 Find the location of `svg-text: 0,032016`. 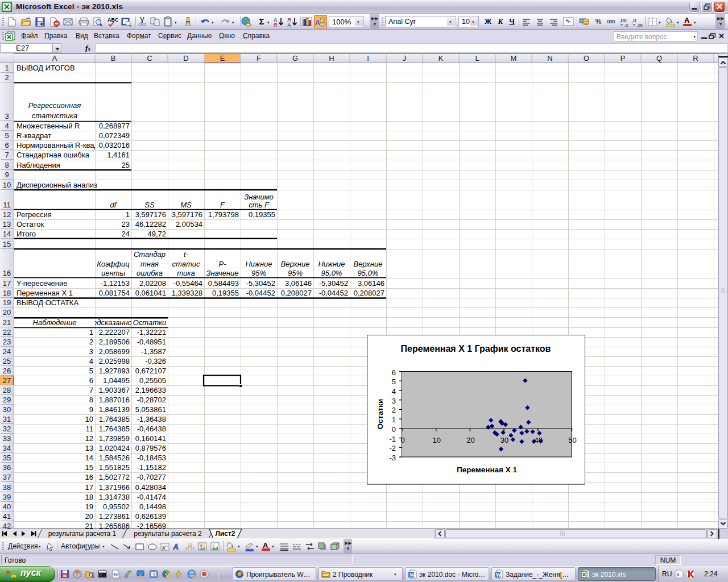

svg-text: 0,032016 is located at coordinates (114, 146).